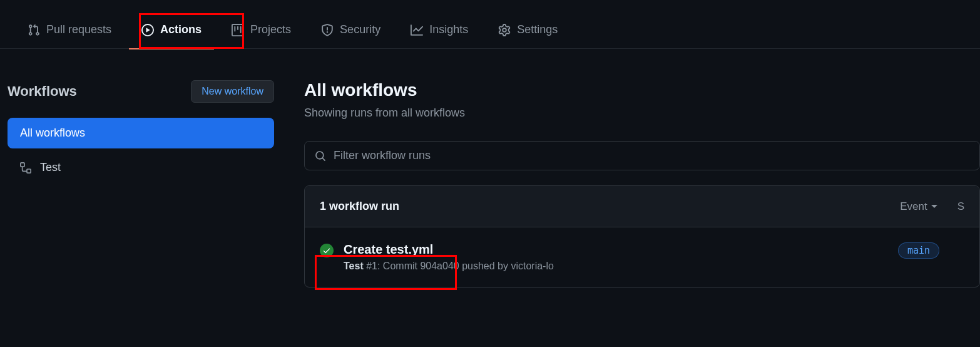 This screenshot has width=980, height=347. What do you see at coordinates (148, 30) in the screenshot?
I see `play-circle-icon` at bounding box center [148, 30].